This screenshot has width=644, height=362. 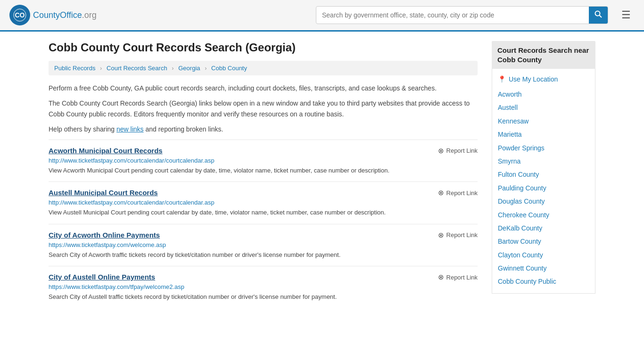 I want to click on sidebar-cities: AcworthAustellKennesawMariettaPowder Spr…, so click(x=544, y=128).